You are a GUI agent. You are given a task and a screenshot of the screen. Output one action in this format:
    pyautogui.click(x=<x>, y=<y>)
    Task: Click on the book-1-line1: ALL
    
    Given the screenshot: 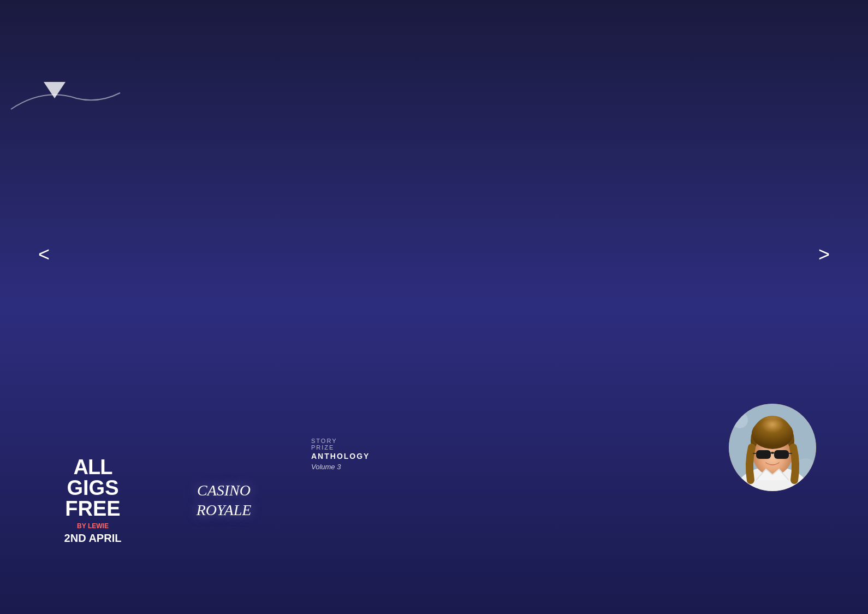 What is the action you would take?
    pyautogui.click(x=93, y=467)
    